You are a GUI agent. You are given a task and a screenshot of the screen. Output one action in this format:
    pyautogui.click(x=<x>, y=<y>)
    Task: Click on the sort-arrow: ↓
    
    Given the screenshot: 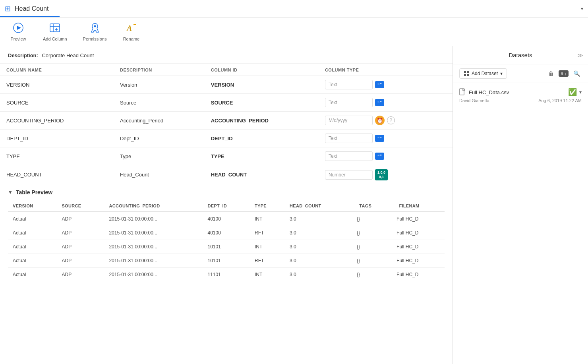 What is the action you would take?
    pyautogui.click(x=566, y=74)
    